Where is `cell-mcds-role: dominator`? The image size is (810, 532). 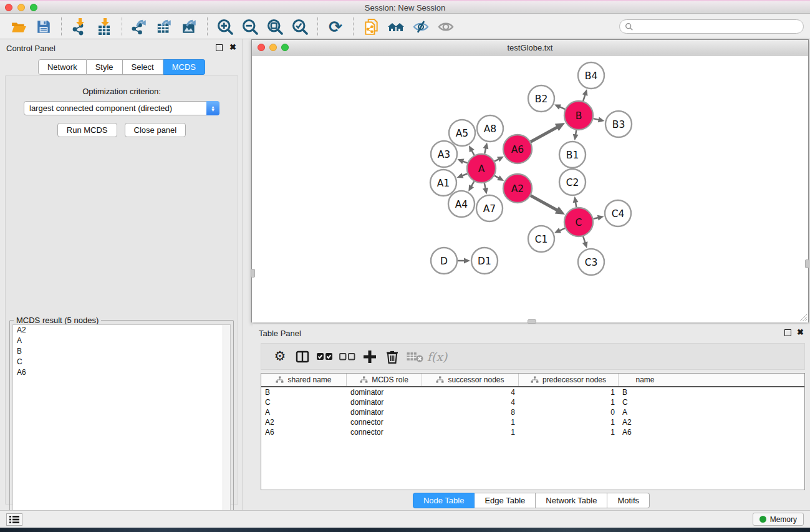
cell-mcds-role: dominator is located at coordinates (384, 392).